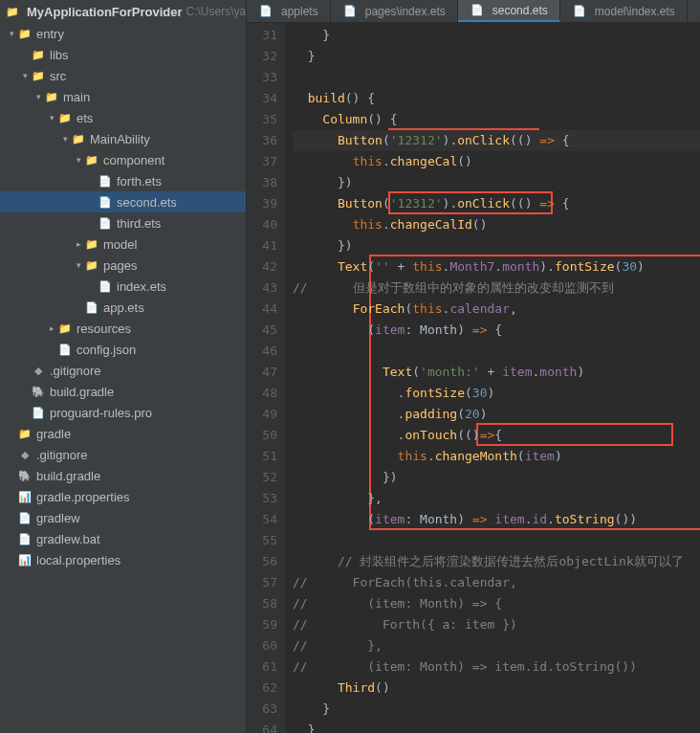 This screenshot has height=733, width=700. I want to click on tab-label: model\index.ets, so click(635, 11).